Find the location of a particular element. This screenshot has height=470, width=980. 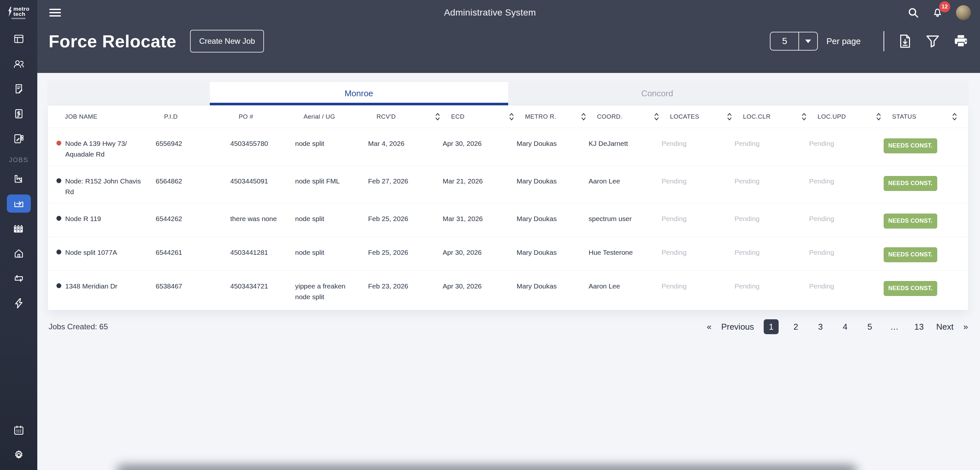

loc-clr-cell: Pending is located at coordinates (772, 254).